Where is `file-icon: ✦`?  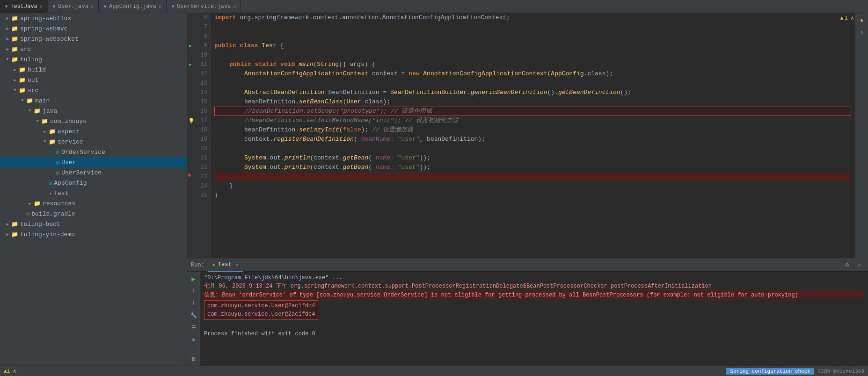
file-icon: ✦ is located at coordinates (51, 194).